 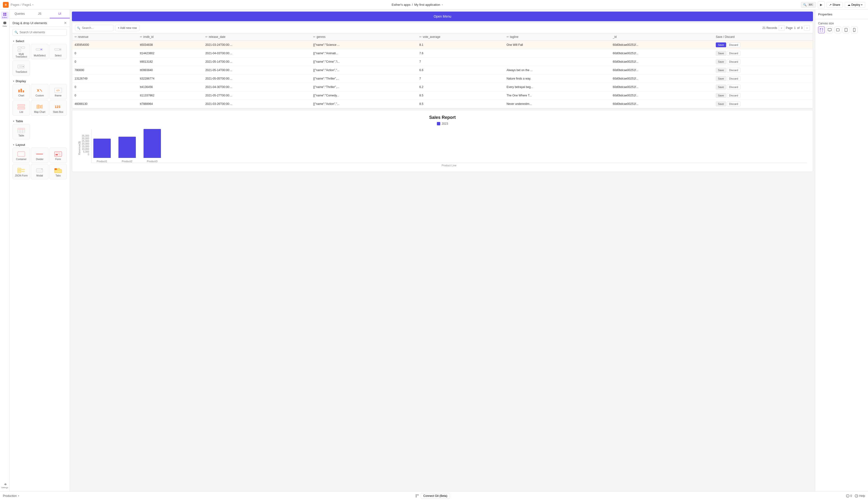 I want to click on close-panel-icon: ✕, so click(x=65, y=23).